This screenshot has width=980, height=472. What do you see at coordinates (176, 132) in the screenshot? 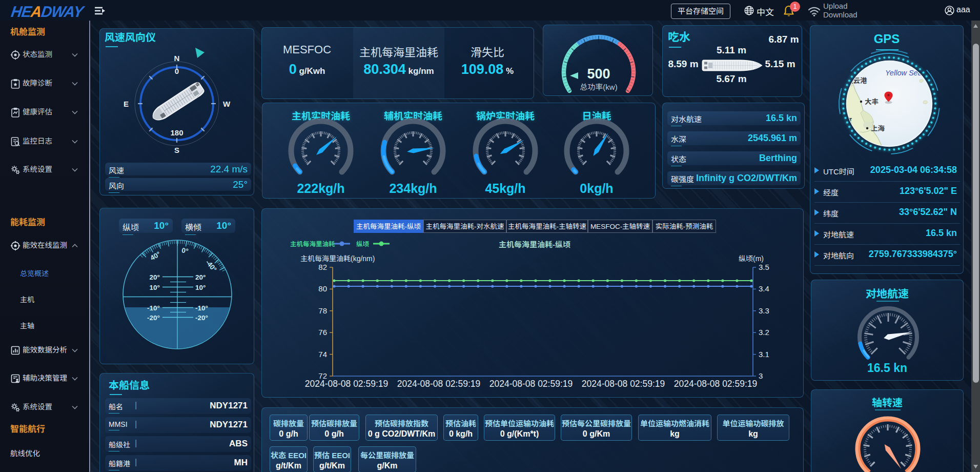
I see `svg-text: 180` at bounding box center [176, 132].